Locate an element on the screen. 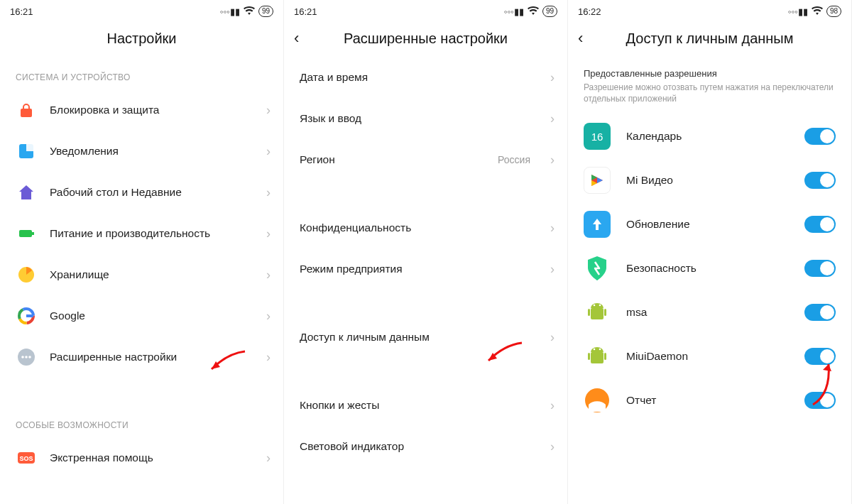  app-label: Mi Видео is located at coordinates (707, 180).